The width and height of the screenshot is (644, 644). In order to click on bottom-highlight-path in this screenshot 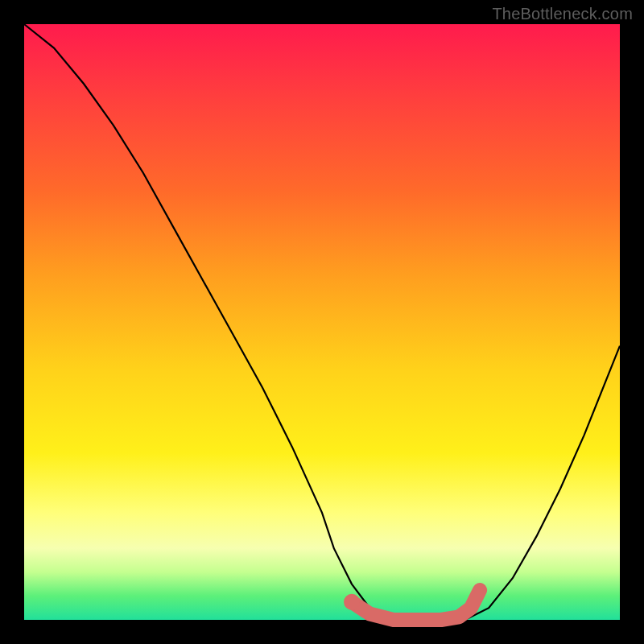, I will do `click(415, 605)`.